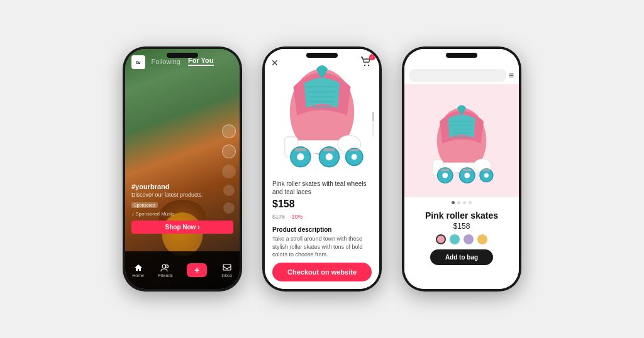 This screenshot has width=644, height=338. What do you see at coordinates (296, 217) in the screenshot?
I see `product-discount: -10%` at bounding box center [296, 217].